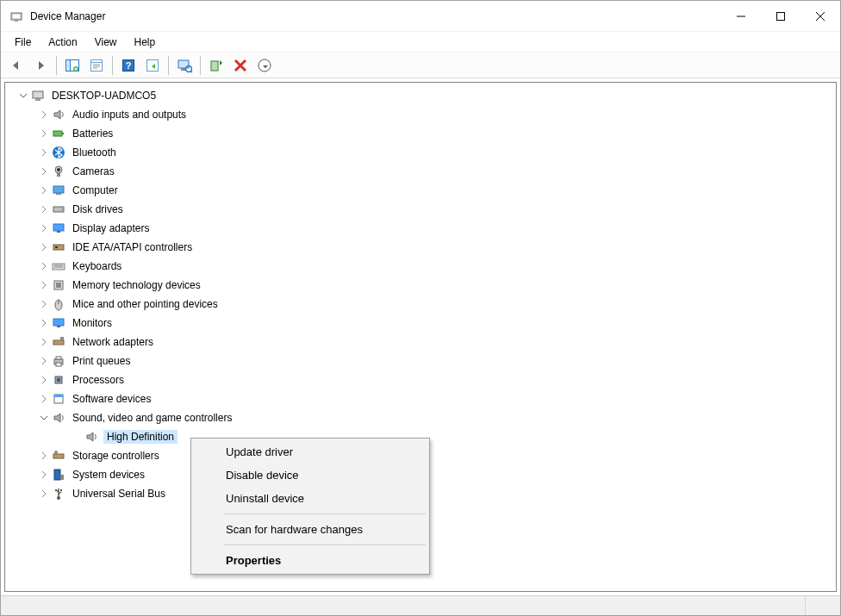 The height and width of the screenshot is (616, 841). Describe the element at coordinates (310, 560) in the screenshot. I see `context-properties: Properties` at that location.